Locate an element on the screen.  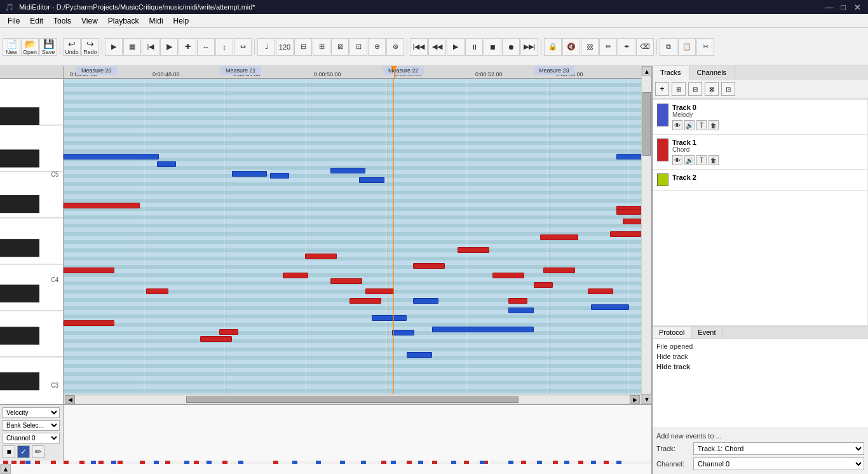
paste-btn: 📋 is located at coordinates (687, 47).